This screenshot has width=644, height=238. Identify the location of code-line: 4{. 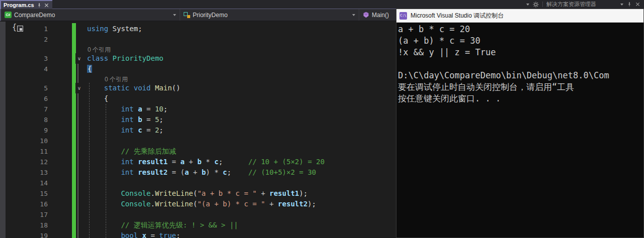
(201, 69).